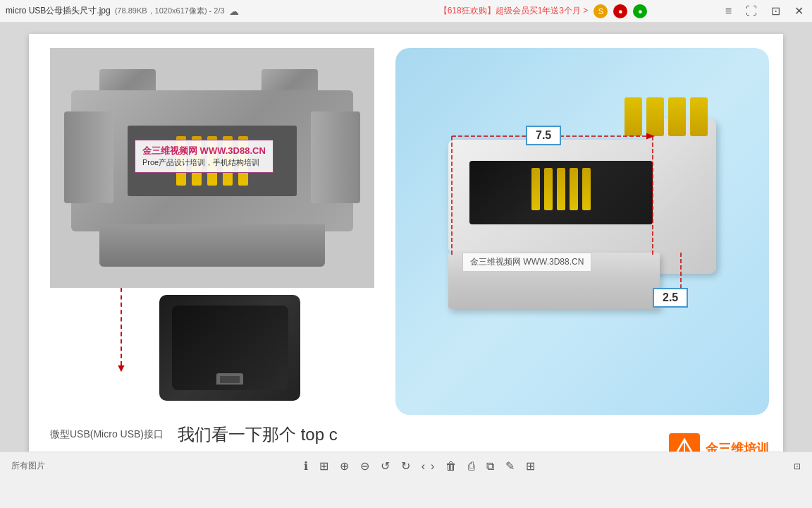 Image resolution: width=812 pixels, height=508 pixels. Describe the element at coordinates (656, 117) in the screenshot. I see `gold-tab2` at that location.